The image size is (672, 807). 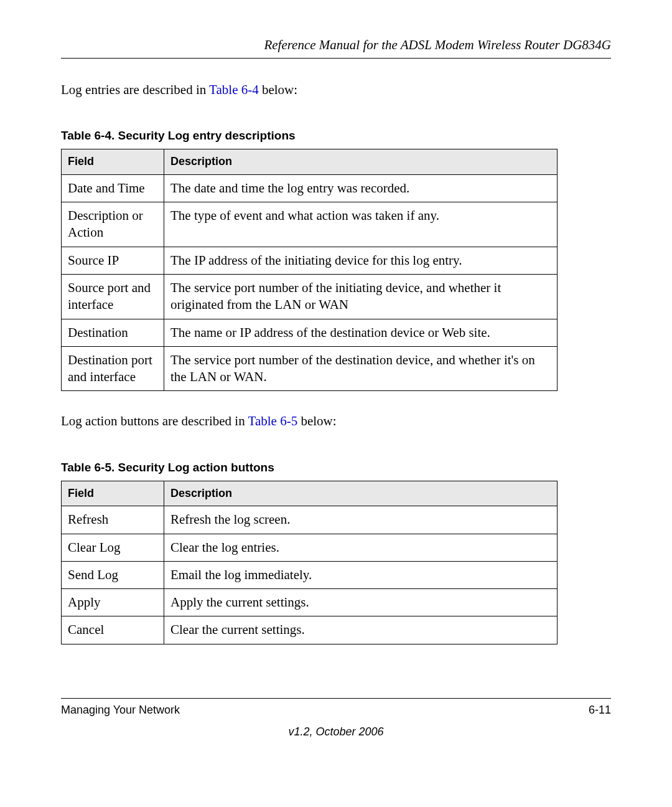 I want to click on table-row: Cancel Clear the current settings., so click(x=310, y=630).